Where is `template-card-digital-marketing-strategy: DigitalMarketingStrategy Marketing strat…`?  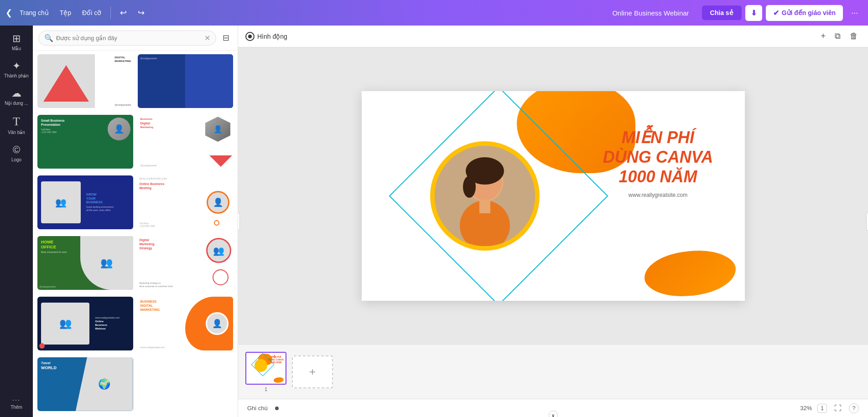
template-card-digital-marketing-strategy: DigitalMarketingStrategy Marketing strat… is located at coordinates (186, 263).